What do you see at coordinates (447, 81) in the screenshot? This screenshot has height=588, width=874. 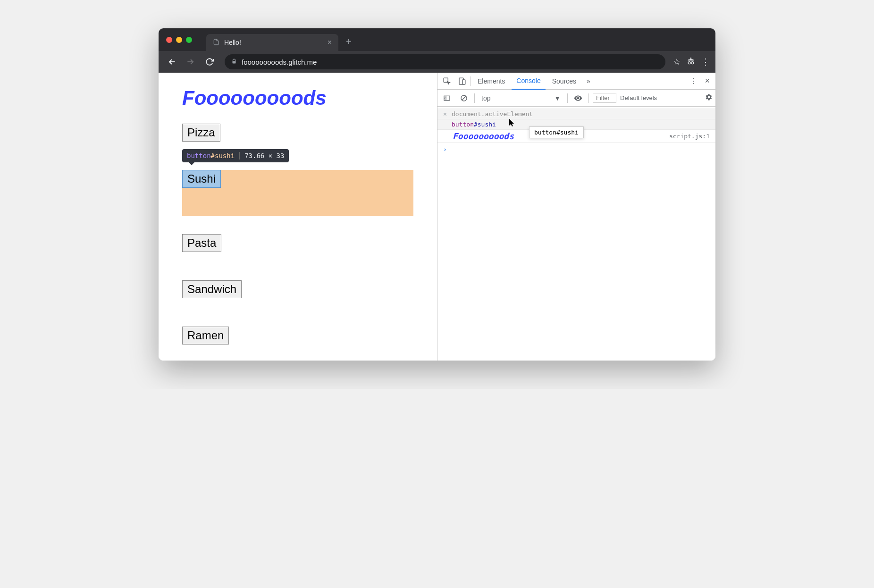 I see `inspect-element-icon` at bounding box center [447, 81].